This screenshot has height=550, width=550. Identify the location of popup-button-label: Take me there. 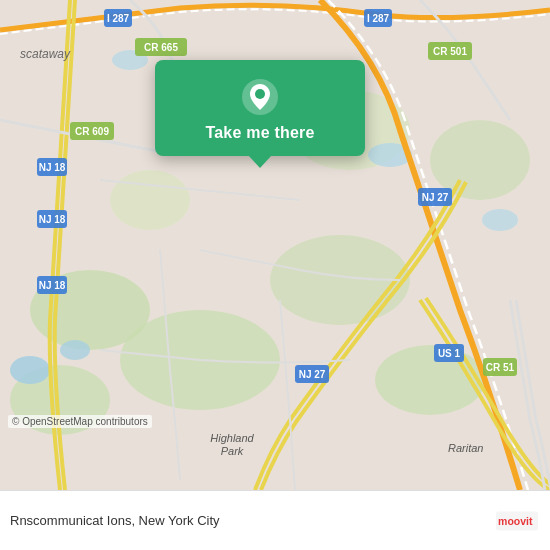
(260, 133).